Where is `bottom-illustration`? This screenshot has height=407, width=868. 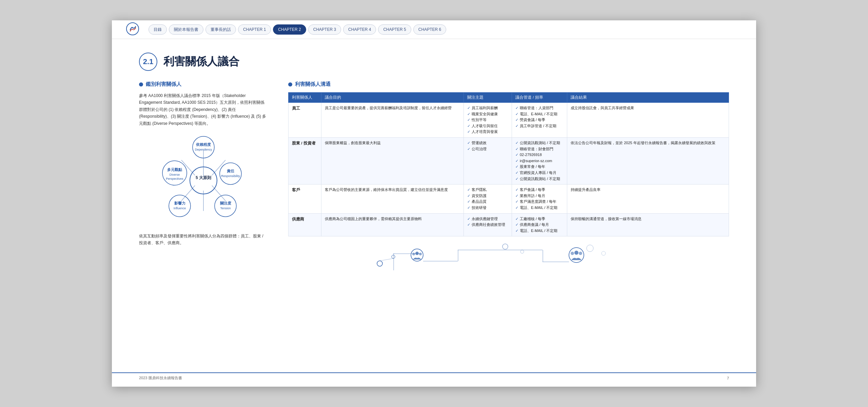 bottom-illustration is located at coordinates (509, 257).